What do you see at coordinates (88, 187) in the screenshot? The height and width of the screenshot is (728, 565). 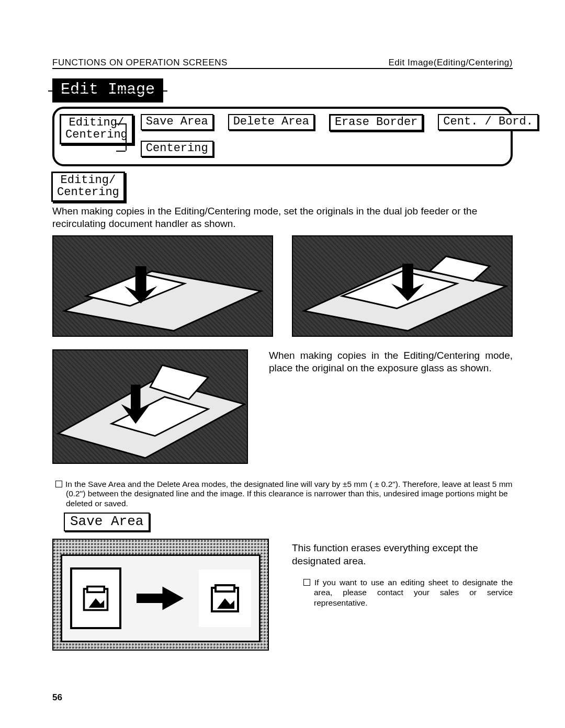 I see `section-label-text: Editing/ Centering` at bounding box center [88, 187].